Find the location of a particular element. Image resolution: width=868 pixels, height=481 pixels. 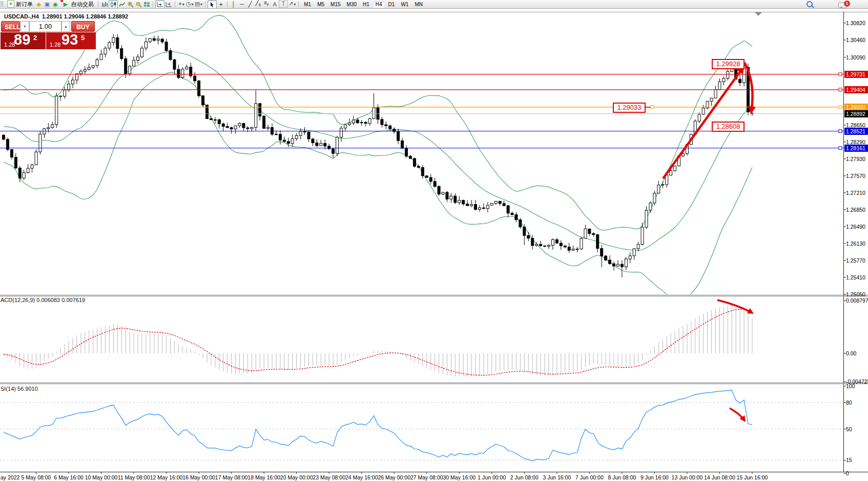

auto-trading-label: 自动交易 is located at coordinates (82, 4).